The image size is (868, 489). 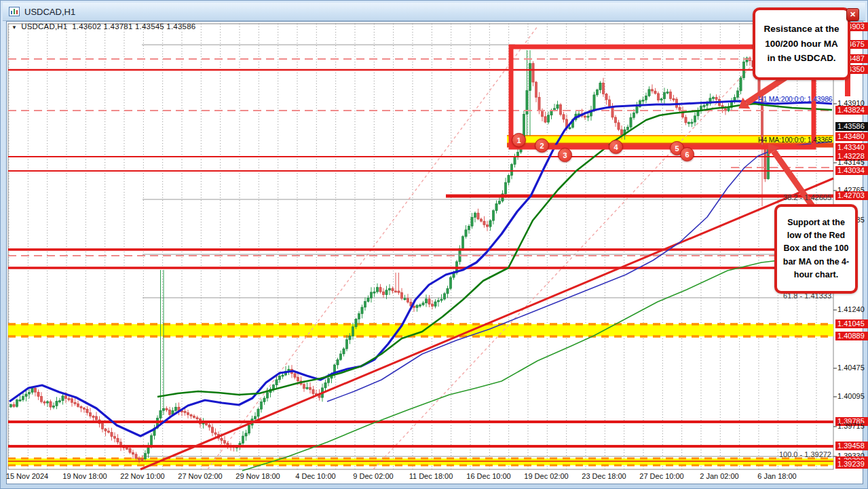 What do you see at coordinates (852, 137) in the screenshot?
I see `price-axis-label: 1.43480` at bounding box center [852, 137].